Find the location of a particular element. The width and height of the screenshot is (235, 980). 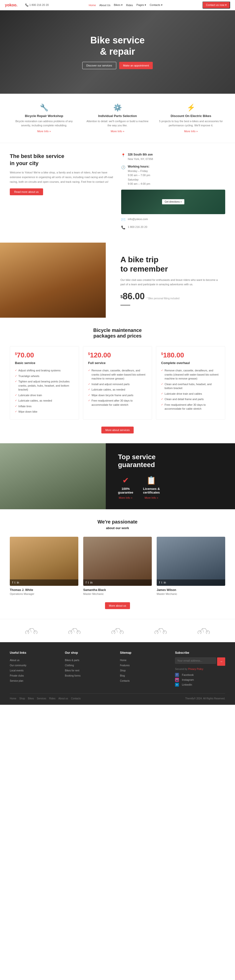

footer-link: Private clubs is located at coordinates (17, 676).